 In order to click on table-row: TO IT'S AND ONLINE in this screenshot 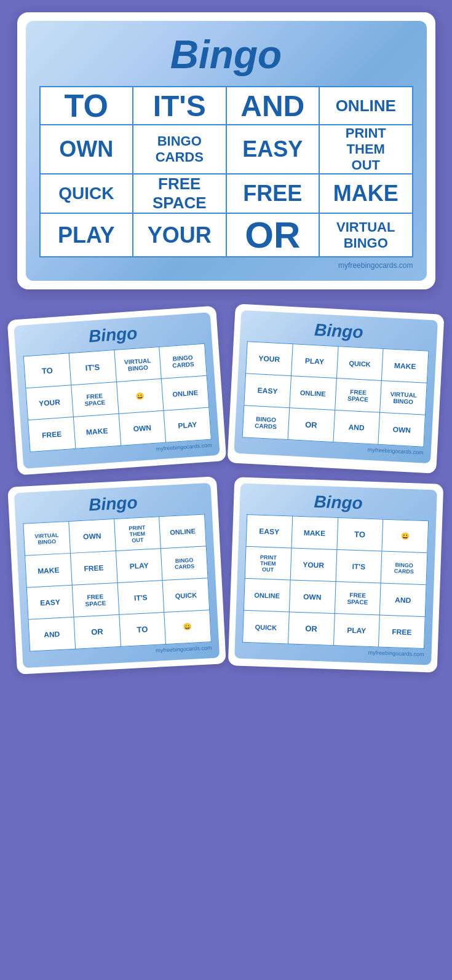, I will do `click(226, 106)`.